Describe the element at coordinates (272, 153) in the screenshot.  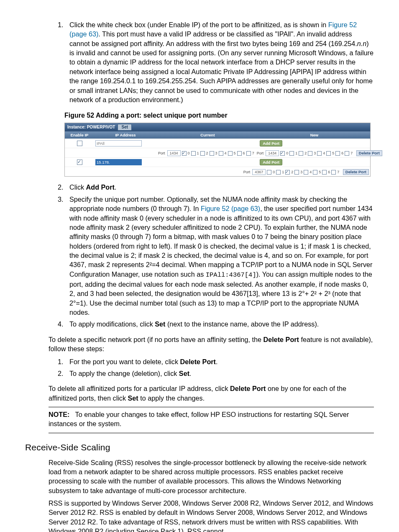
I see `port-new-1: 1434` at that location.